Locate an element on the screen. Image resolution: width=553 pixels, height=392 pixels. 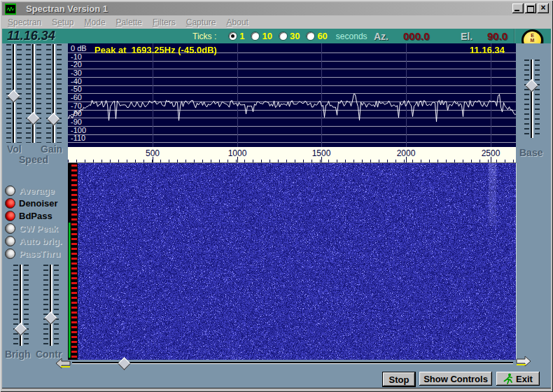
running-man-icon is located at coordinates (508, 379).